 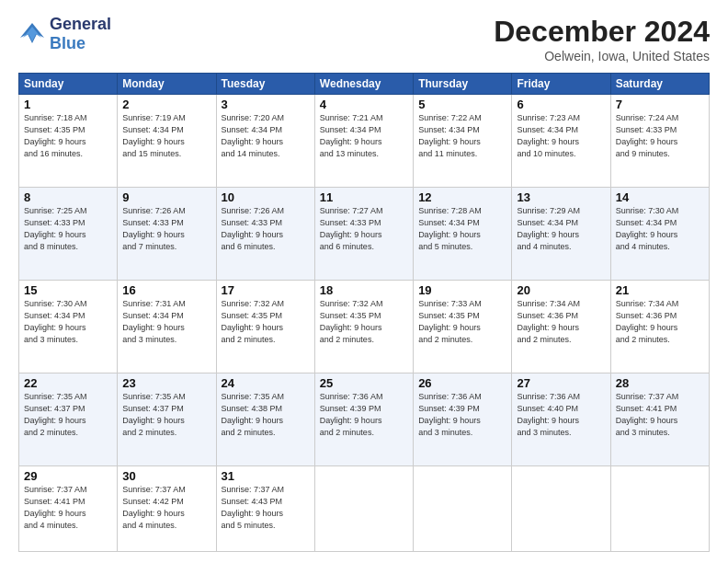 What do you see at coordinates (265, 327) in the screenshot?
I see `table-cell: 17Sunrise: 7:32 AM Sunset: 4:35 PM Dayli…` at bounding box center [265, 327].